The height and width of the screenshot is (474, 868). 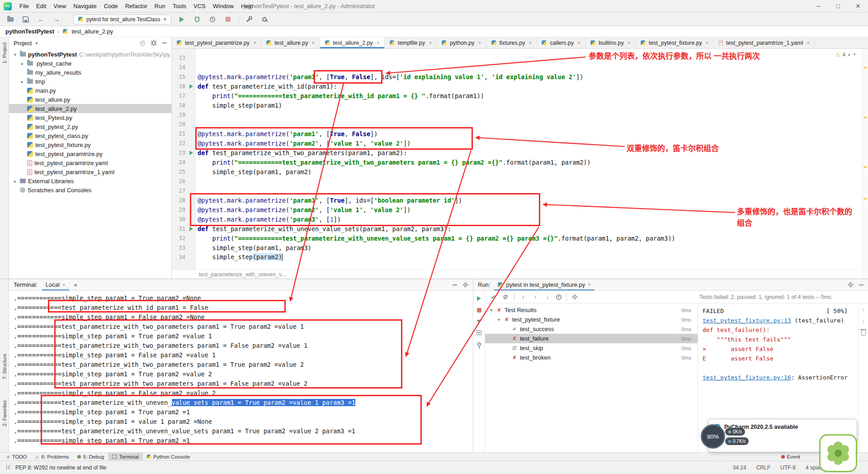 What do you see at coordinates (591, 329) in the screenshot?
I see `test-tree-item: ✔test_success0ms` at bounding box center [591, 329].